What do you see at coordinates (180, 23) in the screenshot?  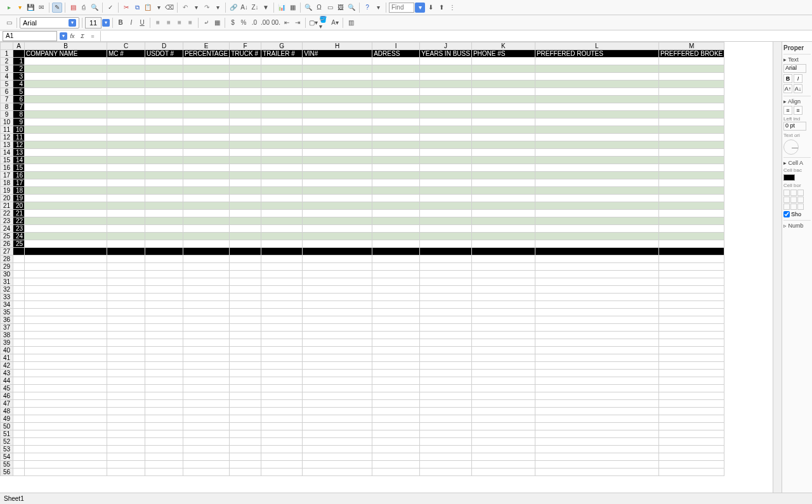 I see `align-right-icon: ≡` at bounding box center [180, 23].